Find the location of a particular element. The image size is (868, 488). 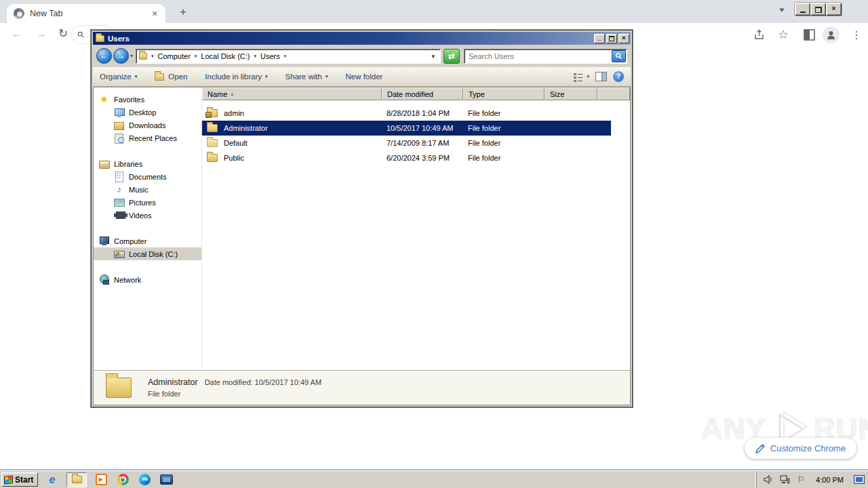

explorer-maximize-button is located at coordinates (612, 39).